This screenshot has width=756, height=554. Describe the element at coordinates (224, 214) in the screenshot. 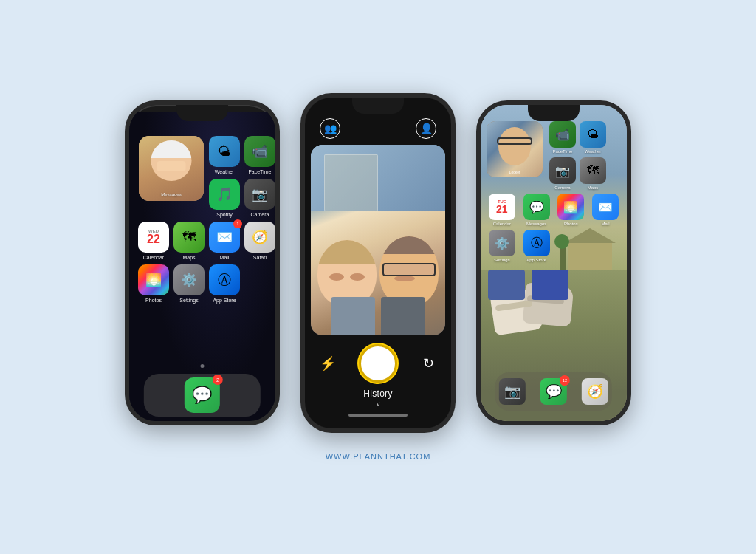

I see `app-spotify-label: Spotify` at that location.